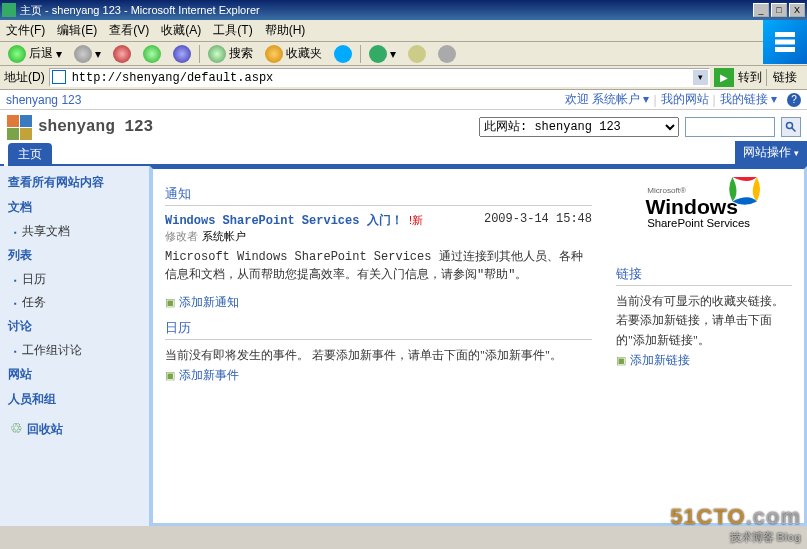 The height and width of the screenshot is (549, 807). What do you see at coordinates (404, 54) in the screenshot?
I see `toolbar: 后退 ▾ ▾ 搜索 收藏夹 ▾` at bounding box center [404, 54].